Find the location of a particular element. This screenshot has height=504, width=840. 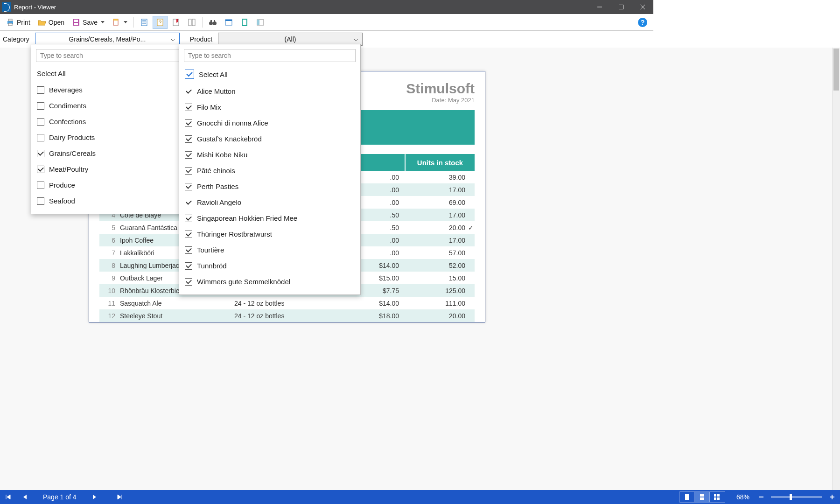

app-icon is located at coordinates (7, 7).